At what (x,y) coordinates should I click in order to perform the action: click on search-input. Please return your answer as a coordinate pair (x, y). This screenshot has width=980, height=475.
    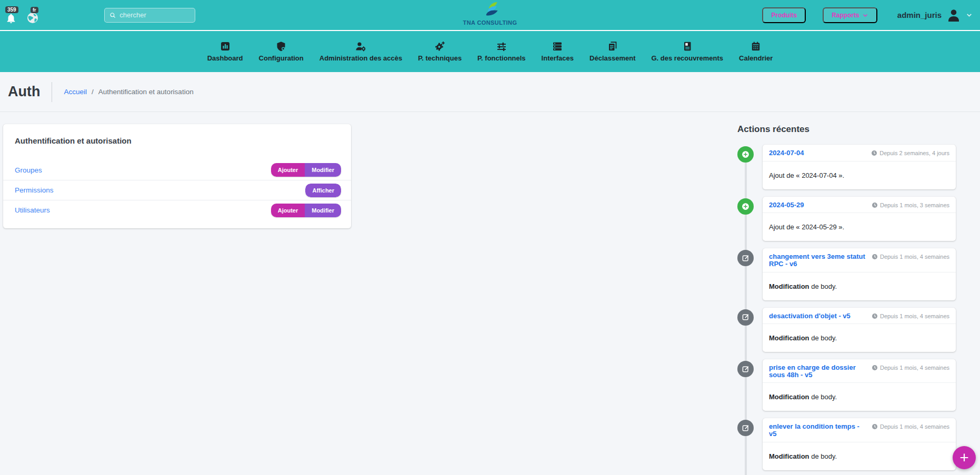
    Looking at the image, I should click on (155, 15).